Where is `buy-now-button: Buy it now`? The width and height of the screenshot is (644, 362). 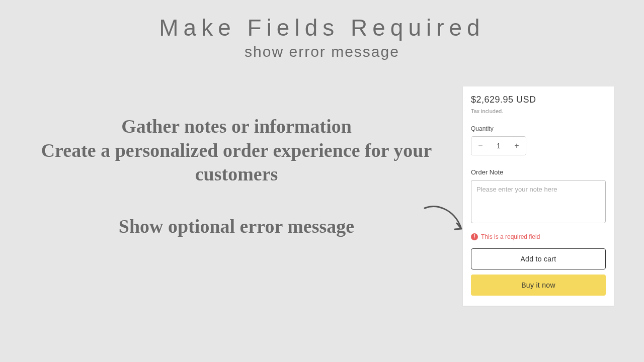 buy-now-button: Buy it now is located at coordinates (538, 285).